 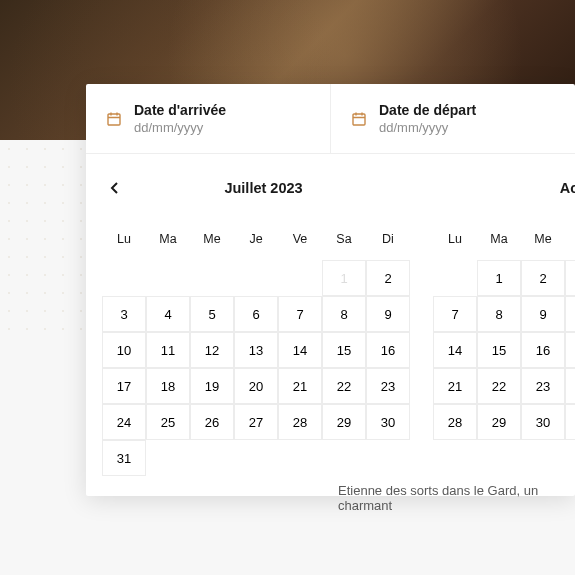 I want to click on day-cell: 6, so click(x=256, y=314).